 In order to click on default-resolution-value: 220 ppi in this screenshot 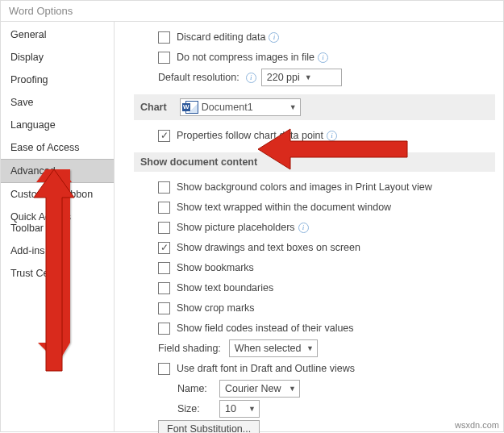, I will do `click(284, 77)`.